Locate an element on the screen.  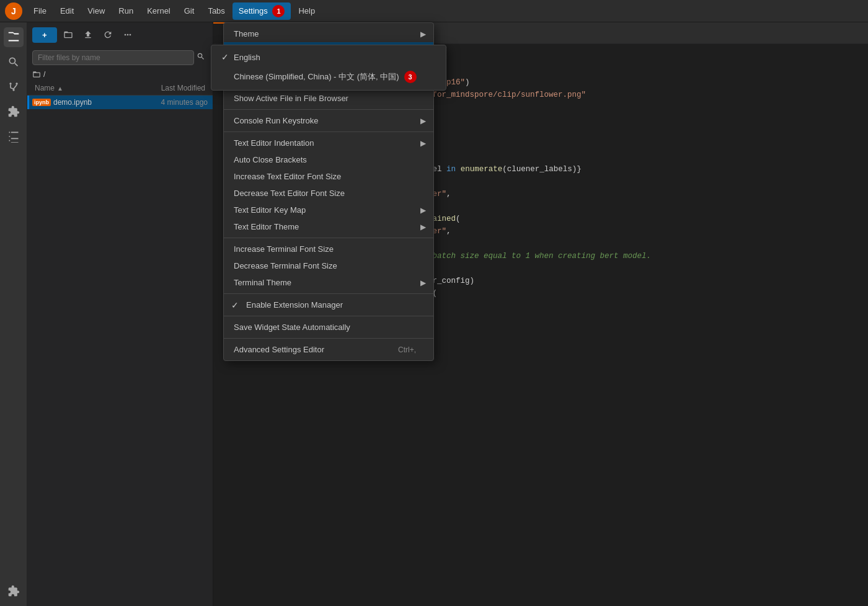
language-english-item: ✓ English is located at coordinates (329, 57).